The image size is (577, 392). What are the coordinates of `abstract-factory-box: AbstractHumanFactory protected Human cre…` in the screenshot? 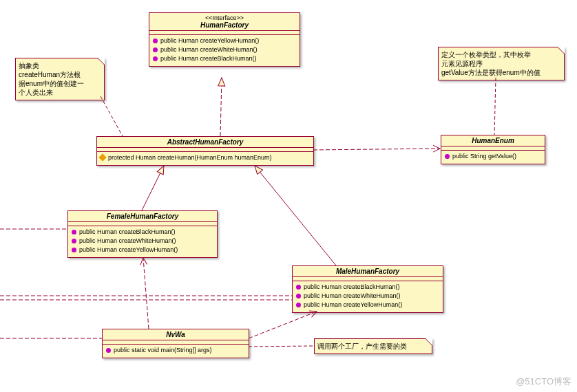 It's located at (205, 151).